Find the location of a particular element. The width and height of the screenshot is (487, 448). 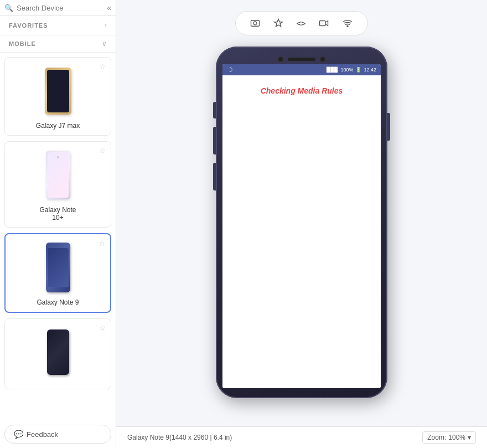

favorites-label: FAVORITES is located at coordinates (56, 25).